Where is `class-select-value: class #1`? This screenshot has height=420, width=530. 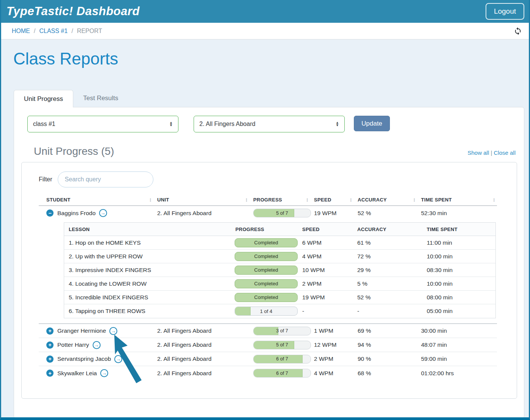 class-select-value: class #1 is located at coordinates (44, 124).